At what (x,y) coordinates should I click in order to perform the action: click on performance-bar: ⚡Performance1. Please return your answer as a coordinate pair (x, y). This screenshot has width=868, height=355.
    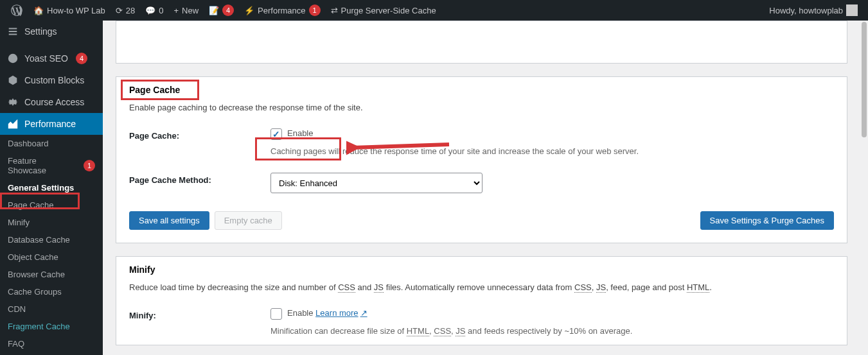
    Looking at the image, I should click on (282, 10).